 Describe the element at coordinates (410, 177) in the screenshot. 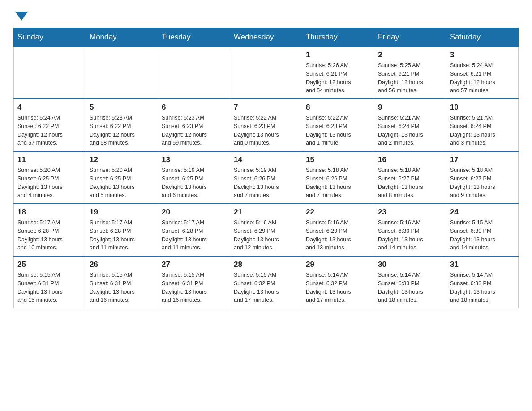

I see `calendar-cell: 16Sunrise: 5:18 AM Sunset: 6:27 PM Dayli…` at that location.